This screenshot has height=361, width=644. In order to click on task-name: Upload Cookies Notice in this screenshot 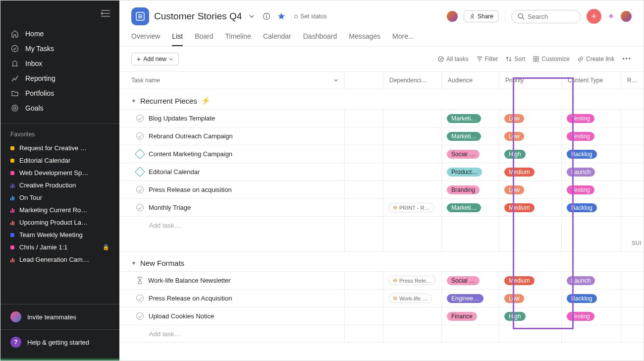, I will do `click(181, 316)`.